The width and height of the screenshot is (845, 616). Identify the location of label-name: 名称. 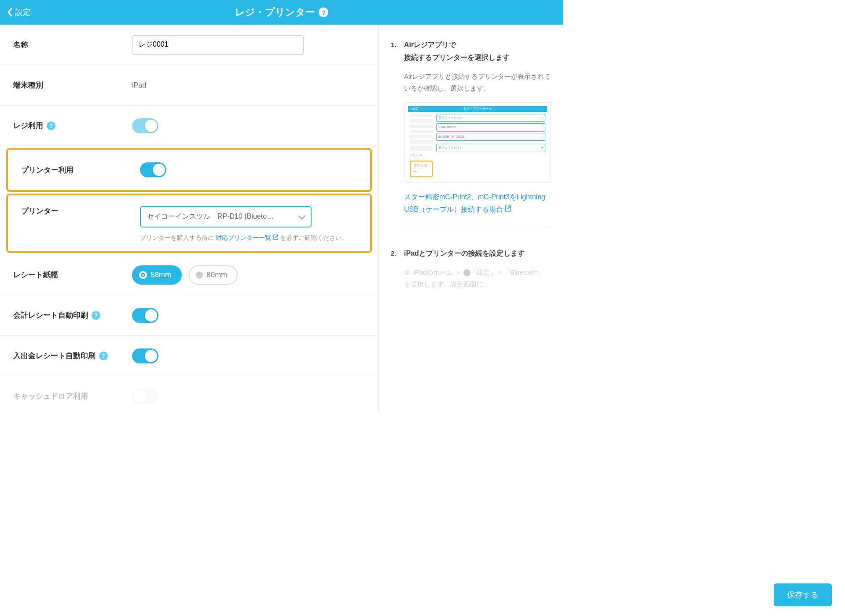
(73, 45).